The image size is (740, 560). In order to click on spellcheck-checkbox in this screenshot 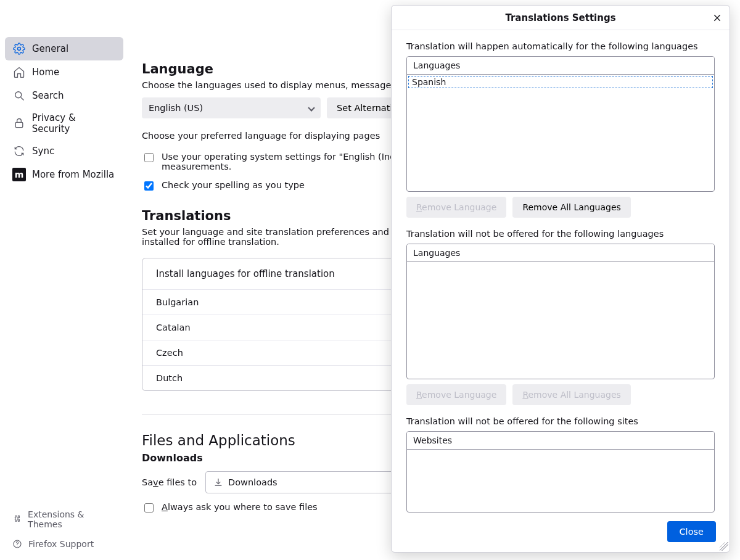, I will do `click(149, 186)`.